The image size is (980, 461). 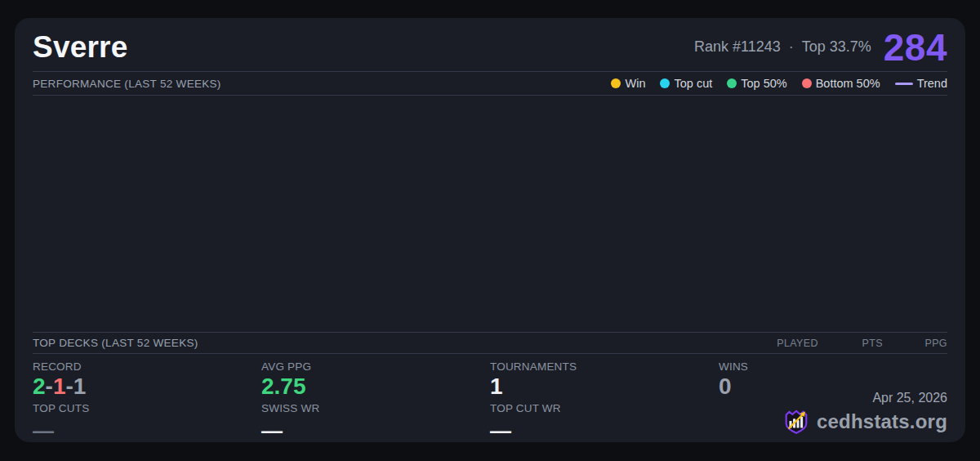 What do you see at coordinates (915, 47) in the screenshot?
I see `player-score: 284` at bounding box center [915, 47].